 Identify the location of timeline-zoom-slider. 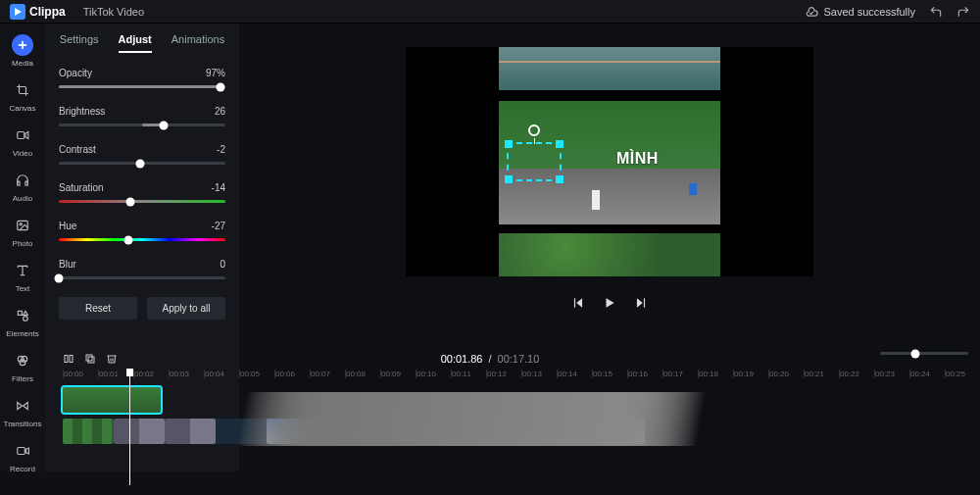
(924, 353).